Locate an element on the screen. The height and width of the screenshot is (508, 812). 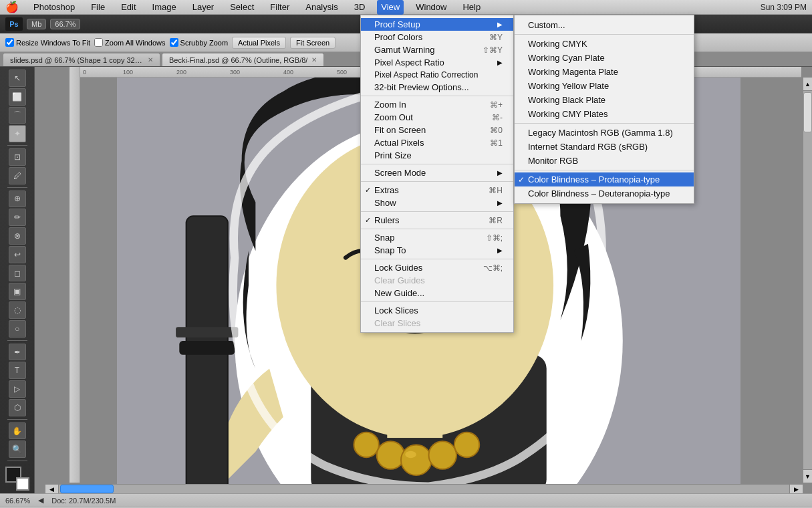
submenu-working-magenta: Working Magenta Plate is located at coordinates (604, 72).